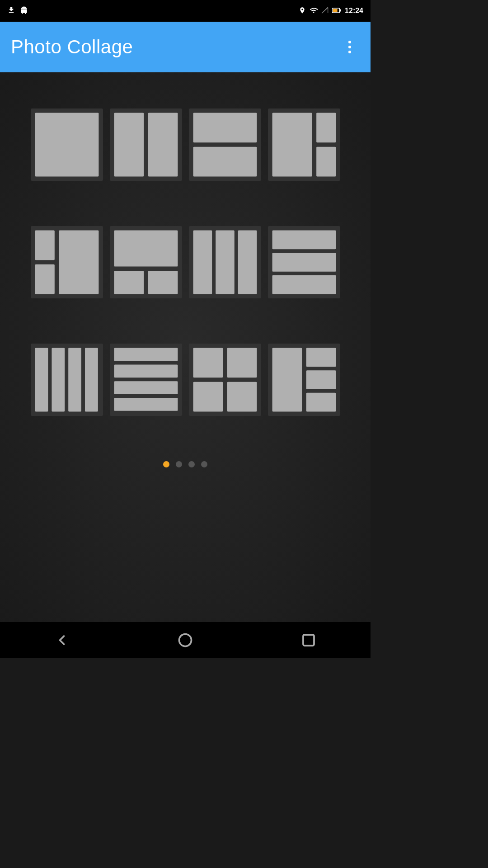 The width and height of the screenshot is (488, 868). I want to click on layout-three-horizontal, so click(304, 262).